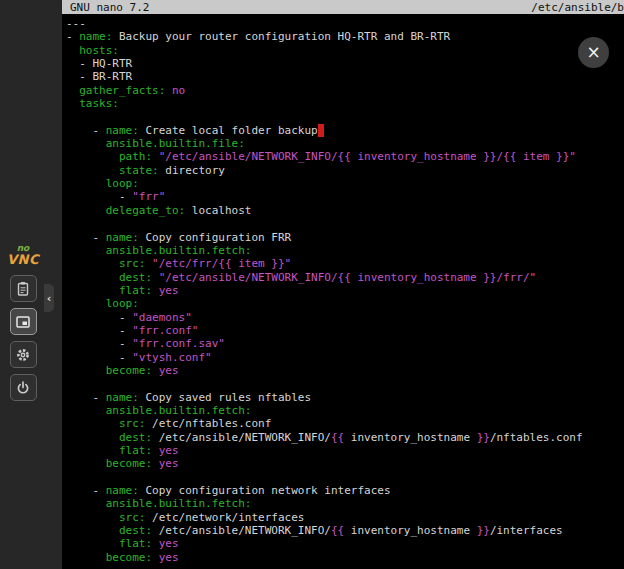 This screenshot has height=569, width=624. I want to click on code-segment: localhost, so click(218, 210).